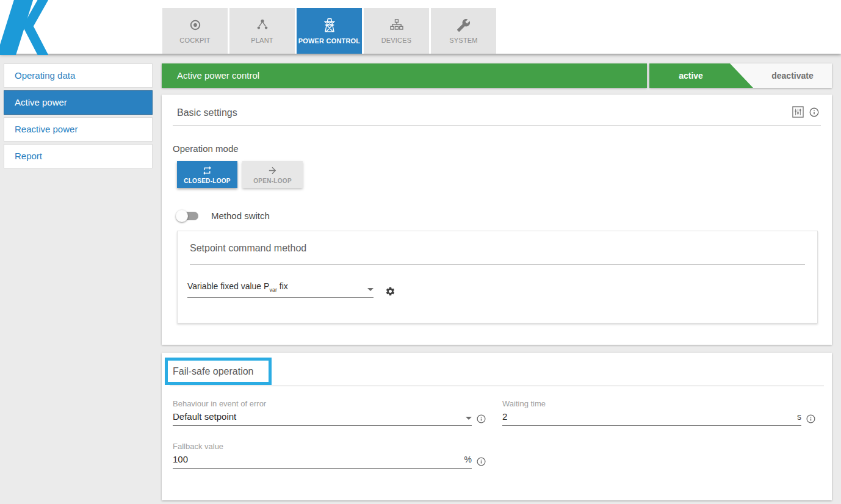 This screenshot has width=841, height=504. What do you see at coordinates (322, 455) in the screenshot?
I see `fallback-value-input: Fallback value 100 %` at bounding box center [322, 455].